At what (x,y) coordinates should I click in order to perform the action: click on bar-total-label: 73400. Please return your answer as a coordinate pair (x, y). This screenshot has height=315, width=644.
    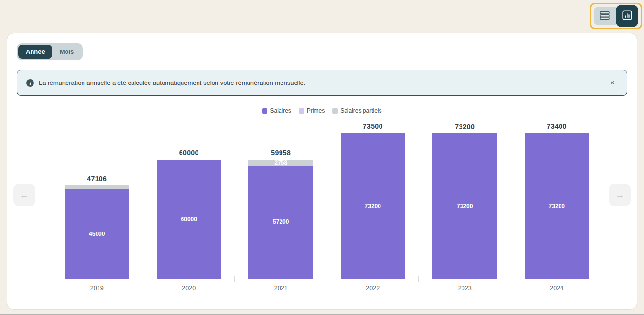
    Looking at the image, I should click on (557, 126).